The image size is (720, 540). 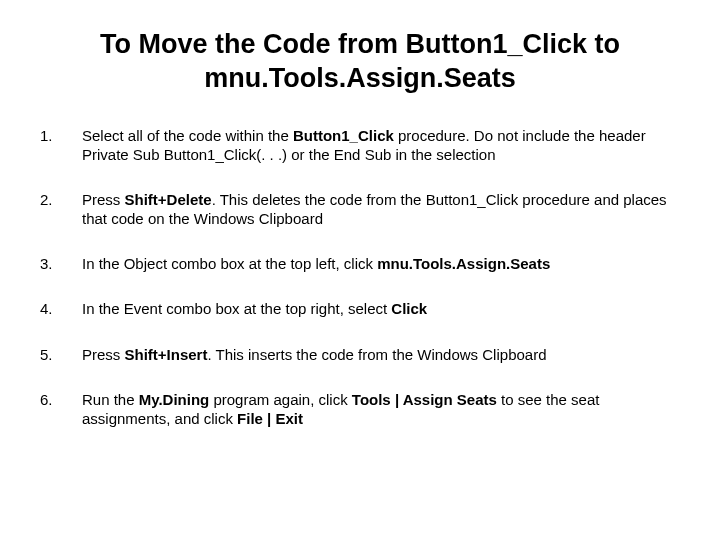 I want to click on slide-title: To Move the Code from Button1_Click to m…, so click(x=360, y=62).